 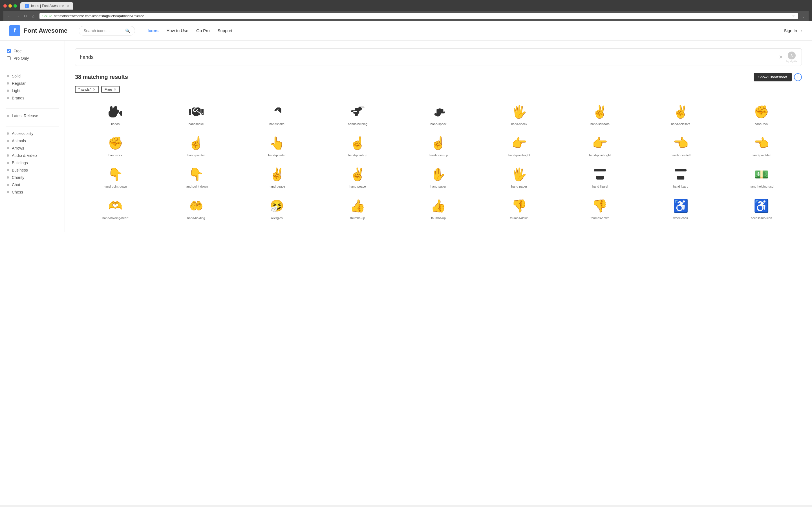 I want to click on sidebar-item-latest-release: Latest Release, so click(x=32, y=116).